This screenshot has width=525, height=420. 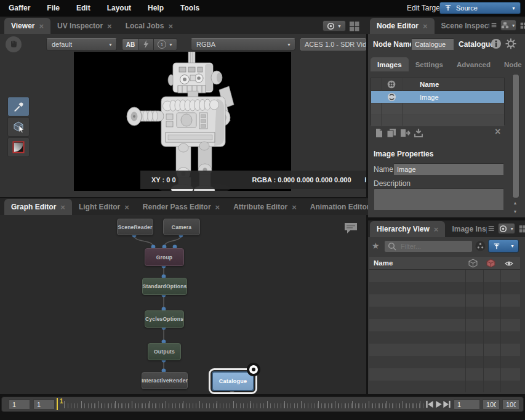 What do you see at coordinates (403, 26) in the screenshot?
I see `tab-node-editor: Node Editor ×` at bounding box center [403, 26].